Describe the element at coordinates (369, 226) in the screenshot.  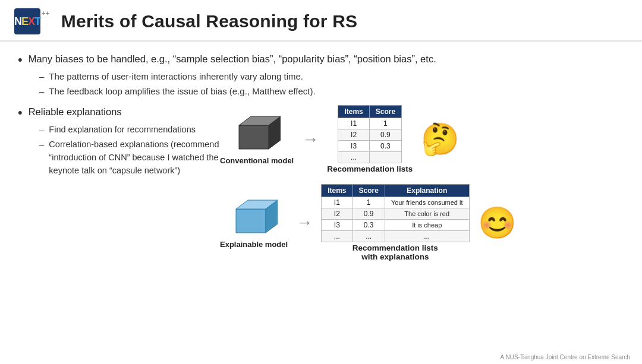
I see `exp-i3-score: 0.3` at that location.